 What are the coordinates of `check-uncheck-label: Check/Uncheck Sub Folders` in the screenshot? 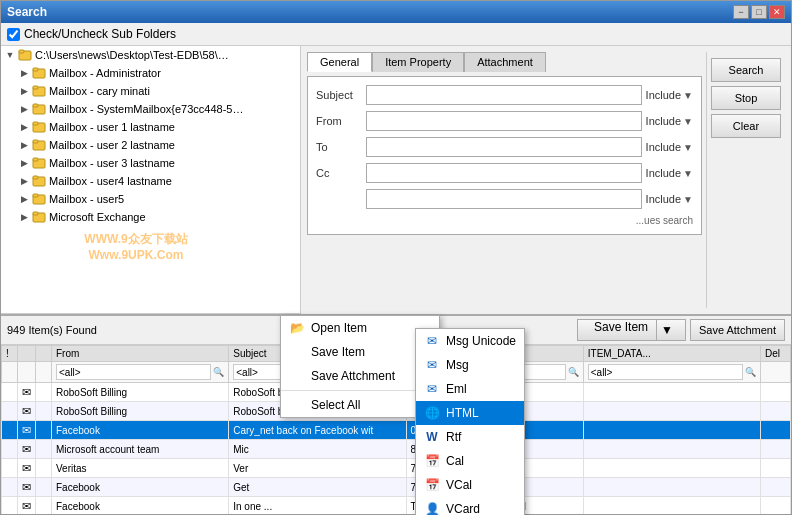 It's located at (396, 34).